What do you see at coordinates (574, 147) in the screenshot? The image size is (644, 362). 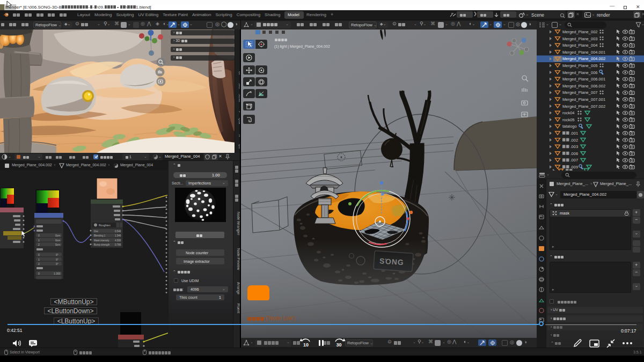 I see `svg-text: .003` at bounding box center [574, 147].